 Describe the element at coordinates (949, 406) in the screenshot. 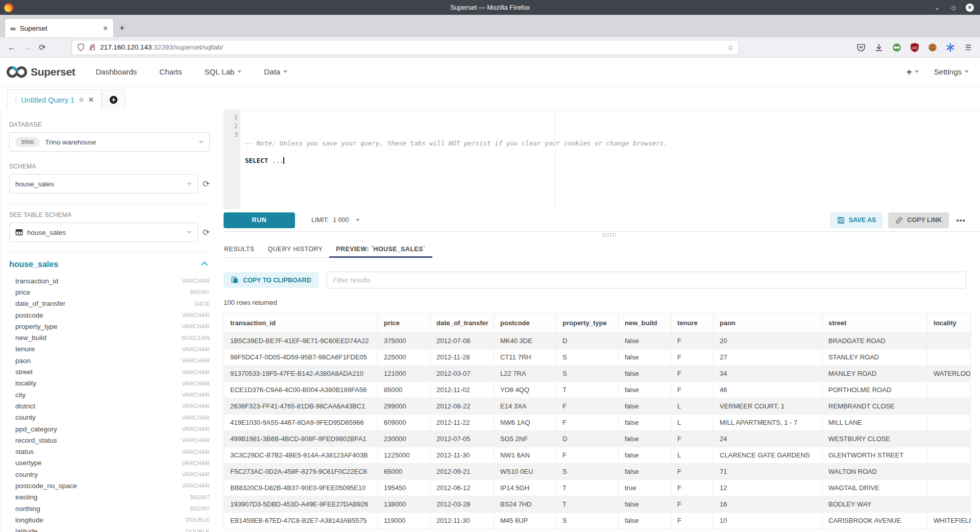

I see `table-cell` at that location.